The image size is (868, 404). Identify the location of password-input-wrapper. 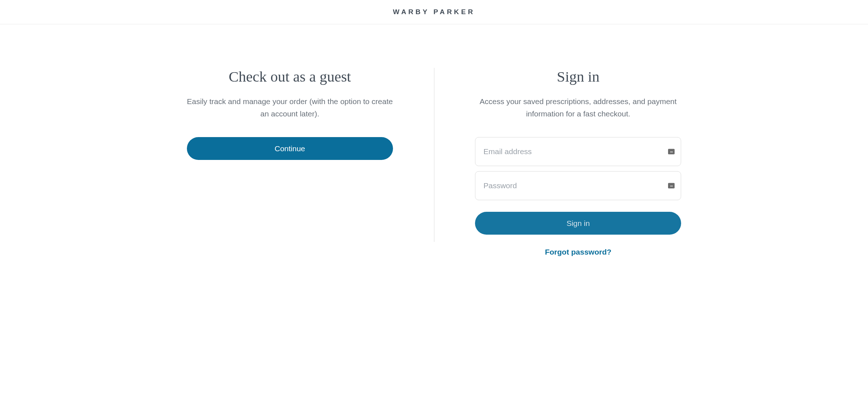
(578, 186).